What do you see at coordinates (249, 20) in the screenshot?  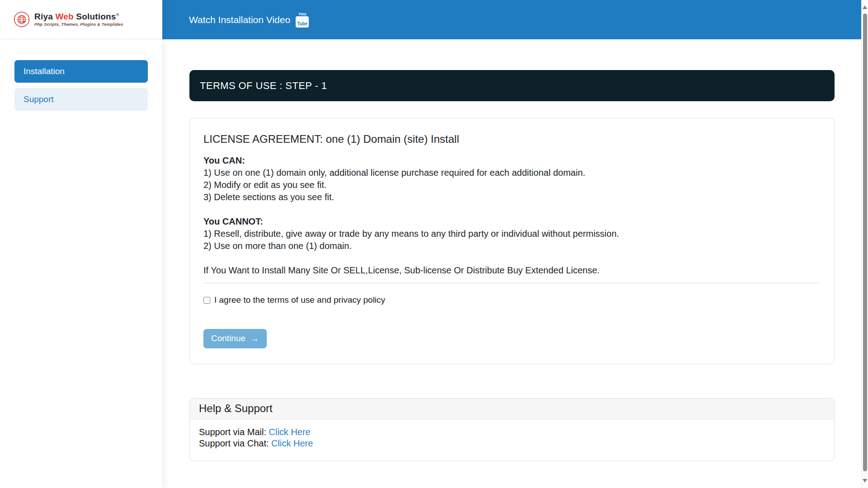 I see `watch-video-link: Watch Installation Video You Tube` at bounding box center [249, 20].